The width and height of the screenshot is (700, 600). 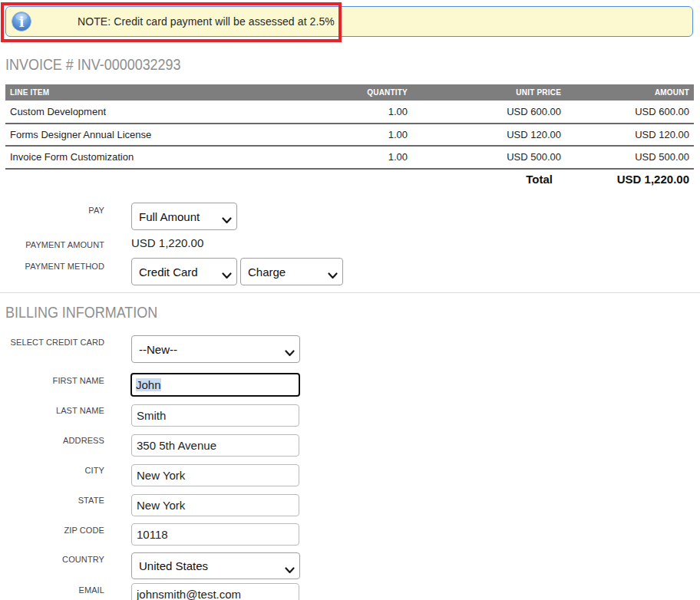 What do you see at coordinates (52, 559) in the screenshot?
I see `country-label: COUNTRY` at bounding box center [52, 559].